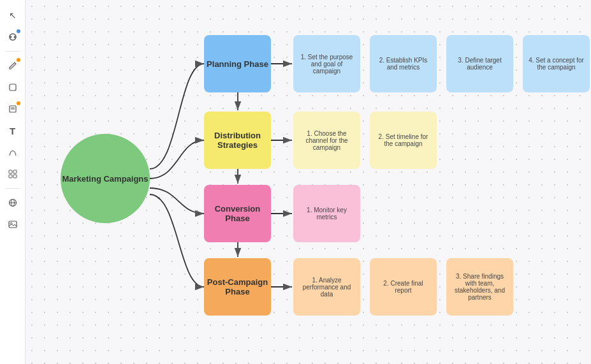  What do you see at coordinates (13, 66) in the screenshot?
I see `pen-icon` at bounding box center [13, 66].